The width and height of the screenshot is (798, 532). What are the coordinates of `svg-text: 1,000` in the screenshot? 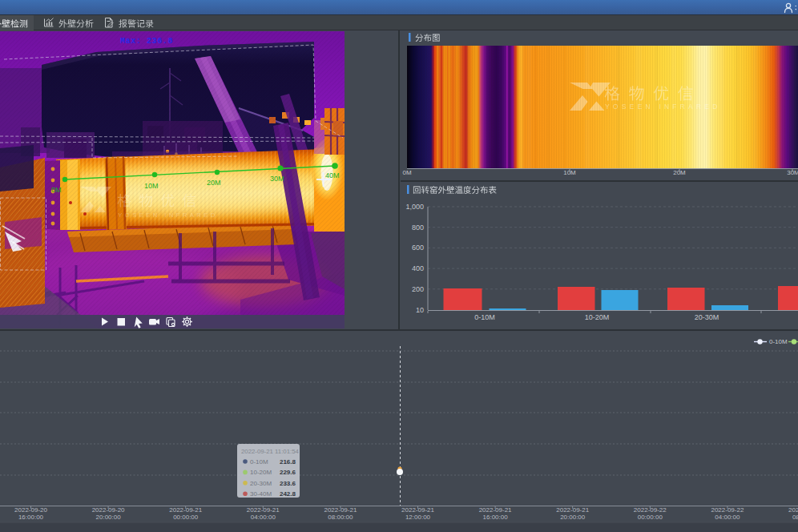 It's located at (415, 207).